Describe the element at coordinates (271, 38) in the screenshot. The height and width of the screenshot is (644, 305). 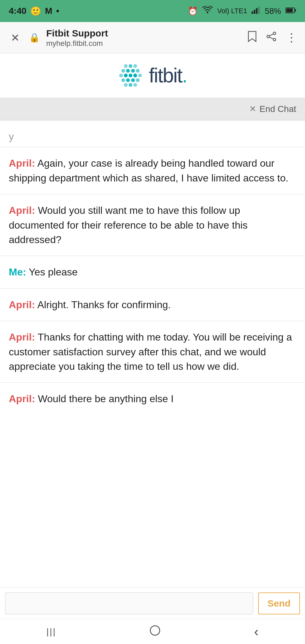
I see `share-icon` at that location.